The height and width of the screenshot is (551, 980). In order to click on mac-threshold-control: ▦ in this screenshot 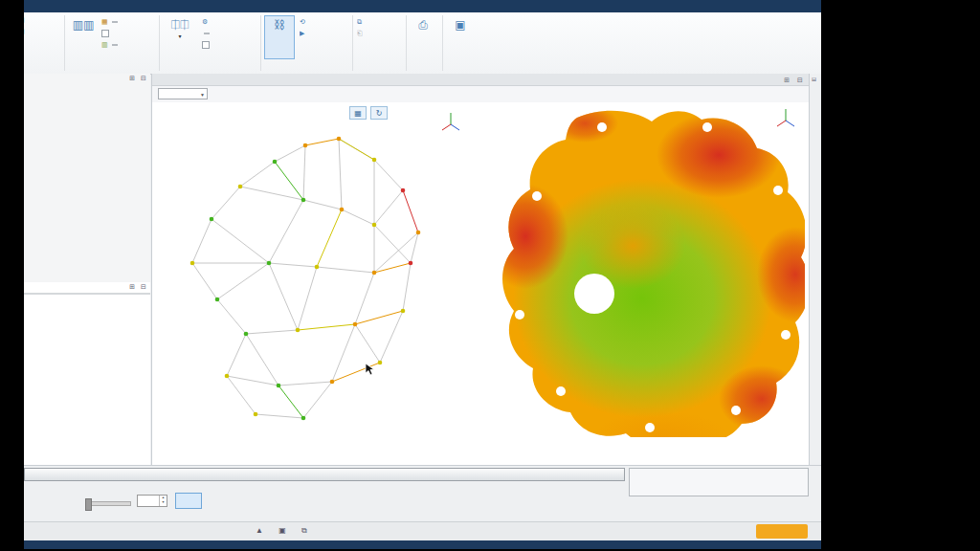, I will do `click(130, 22)`.